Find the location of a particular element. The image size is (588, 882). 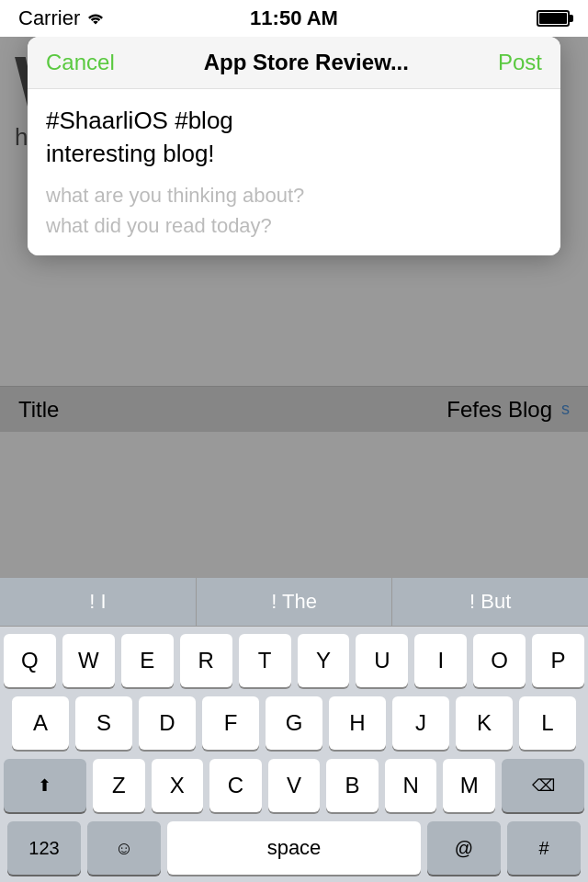

autocomplete-item-3: ! But is located at coordinates (491, 602).